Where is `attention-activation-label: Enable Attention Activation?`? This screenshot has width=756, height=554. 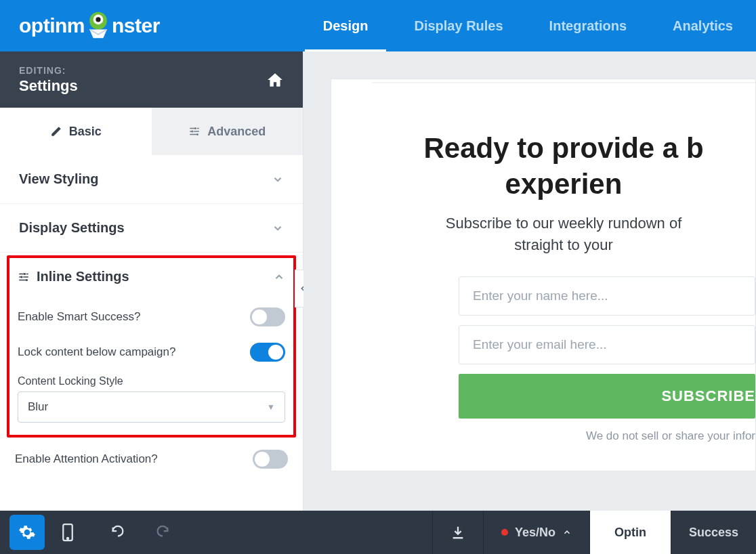
attention-activation-label: Enable Attention Activation? is located at coordinates (87, 459).